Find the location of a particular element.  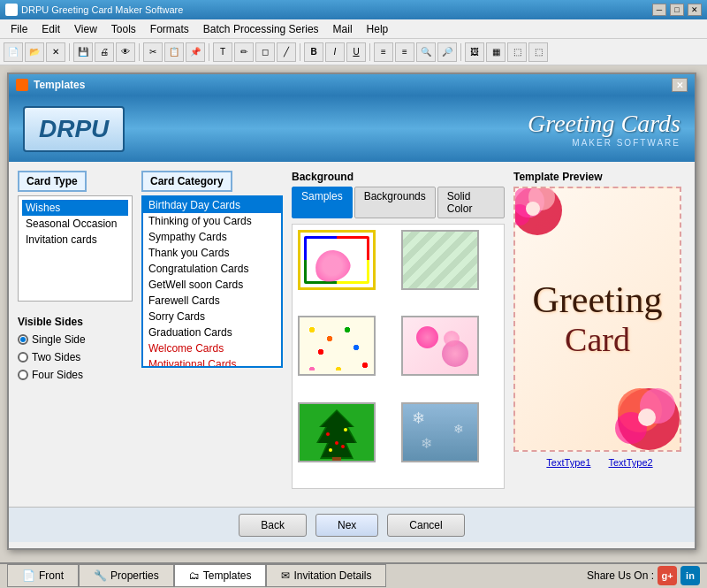

toolbar-paste: 📌 is located at coordinates (195, 52).